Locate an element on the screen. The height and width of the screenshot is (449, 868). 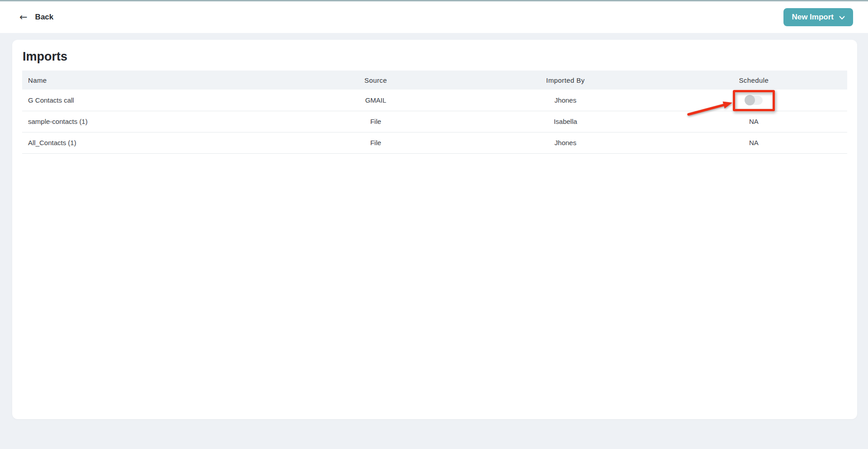
cell-source: GMAIL is located at coordinates (376, 100).